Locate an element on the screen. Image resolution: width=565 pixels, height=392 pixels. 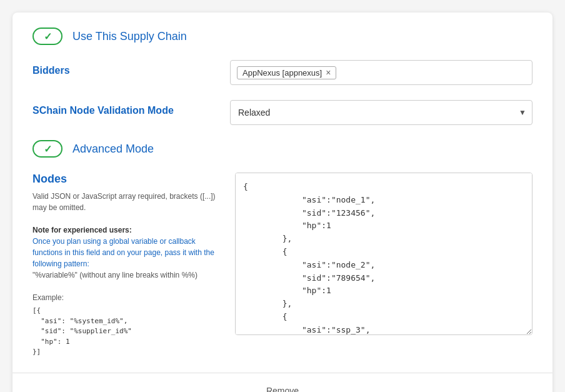
card-footer: Remove is located at coordinates (282, 383).